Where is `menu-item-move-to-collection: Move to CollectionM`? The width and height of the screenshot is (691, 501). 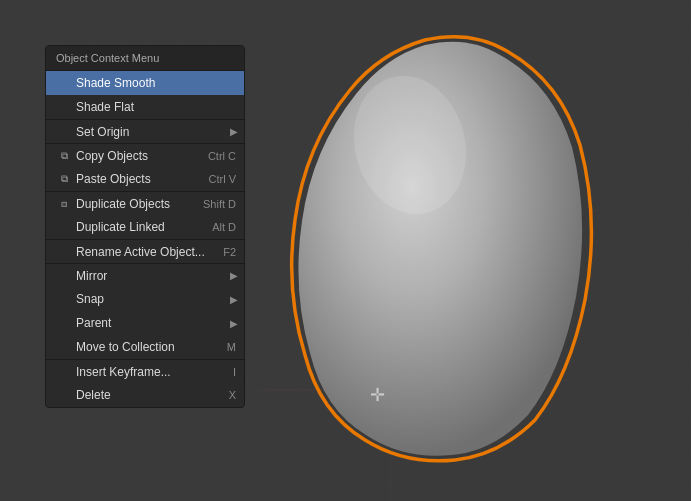 menu-item-move-to-collection: Move to CollectionM is located at coordinates (145, 347).